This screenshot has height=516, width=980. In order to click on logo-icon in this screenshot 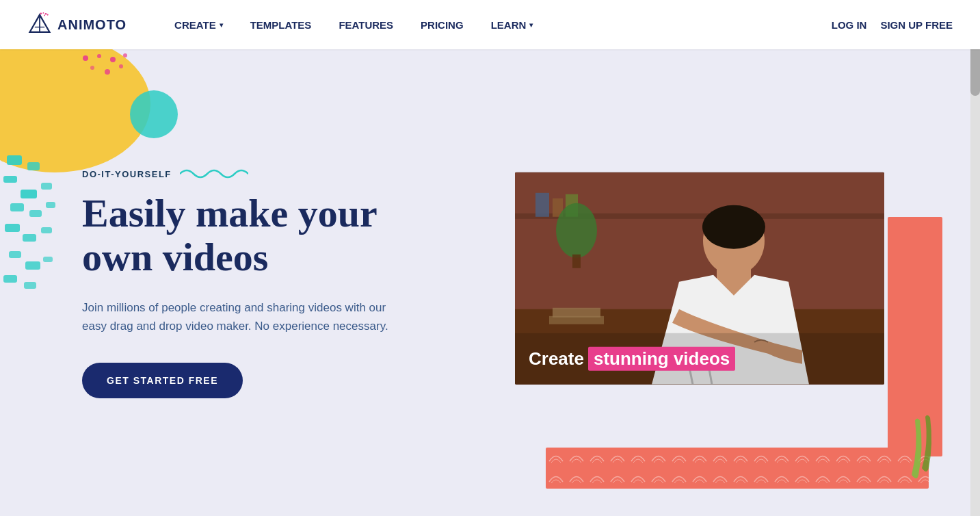, I will do `click(40, 25)`.